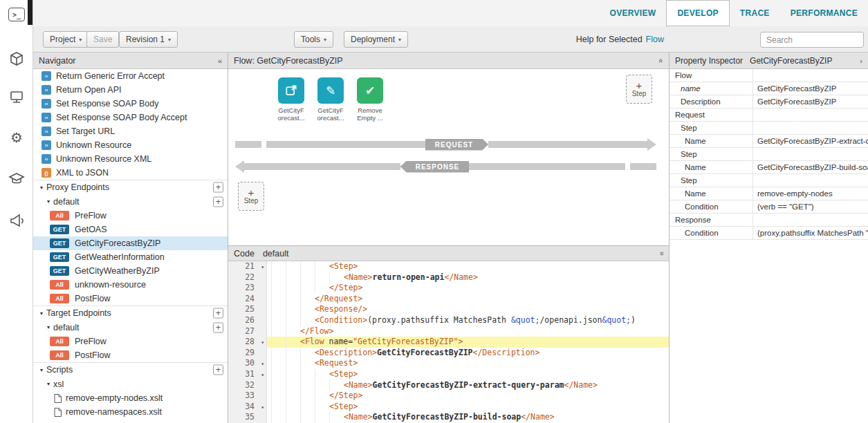 The height and width of the screenshot is (423, 868). What do you see at coordinates (811, 233) in the screenshot?
I see `inspector-value: (proxy.pathsuffix MatchesPath "/c` at bounding box center [811, 233].